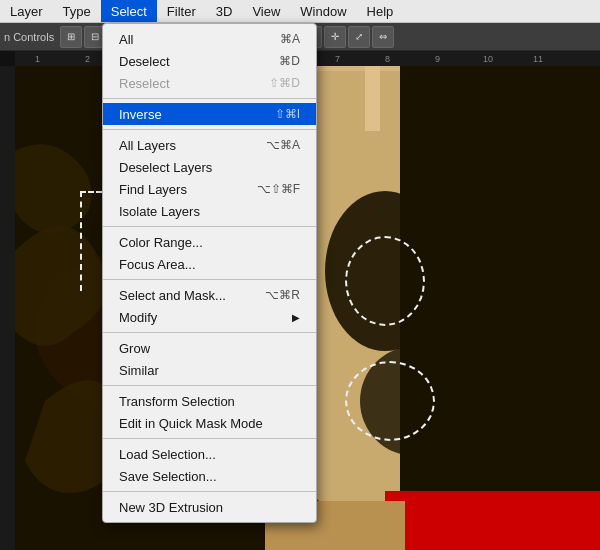 This screenshot has width=600, height=550. Describe the element at coordinates (210, 348) in the screenshot. I see `menu-item-grow: Grow` at that location.